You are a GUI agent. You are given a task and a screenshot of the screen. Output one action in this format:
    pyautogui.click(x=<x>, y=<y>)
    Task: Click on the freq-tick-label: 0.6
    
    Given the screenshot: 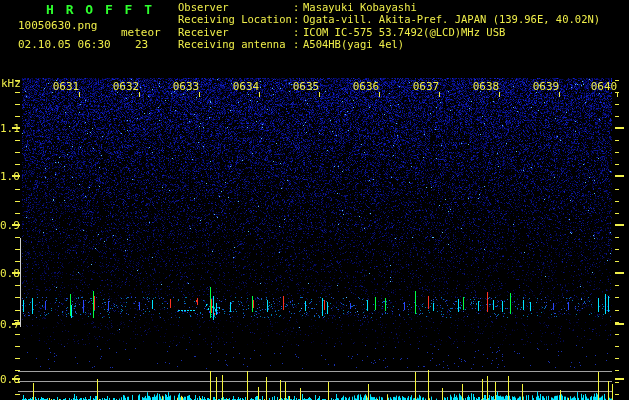 What is the action you would take?
    pyautogui.click(x=7, y=380)
    